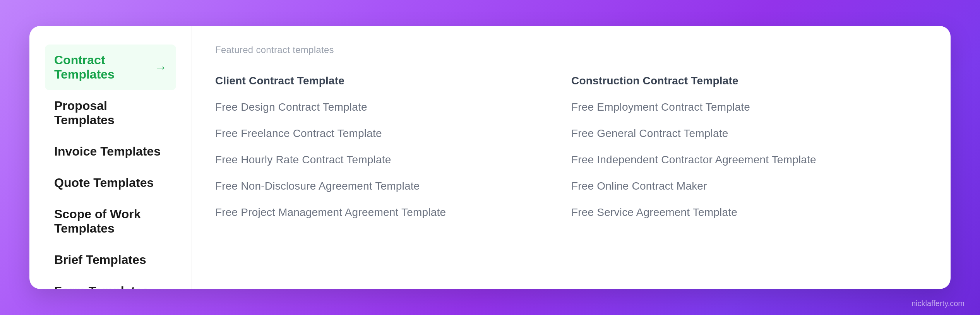 Image resolution: width=980 pixels, height=315 pixels. I want to click on link-construction-contract: Construction Contract Template, so click(655, 80).